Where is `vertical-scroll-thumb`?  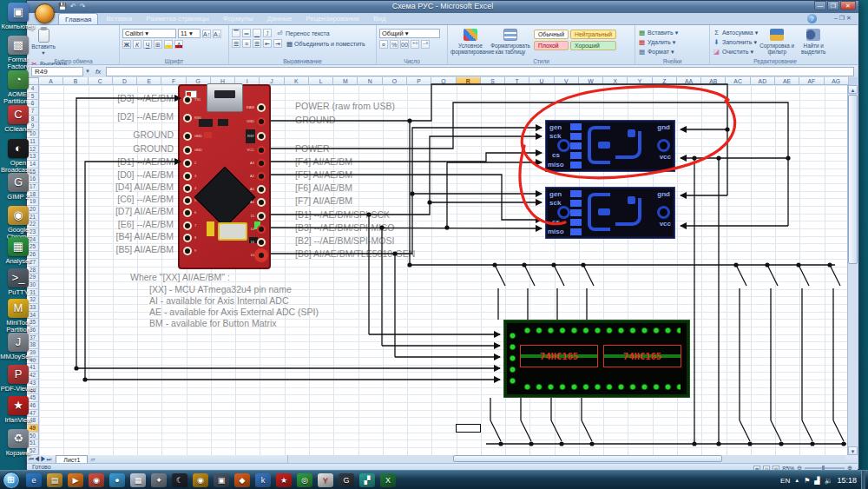
vertical-scroll-thumb is located at coordinates (852, 179).